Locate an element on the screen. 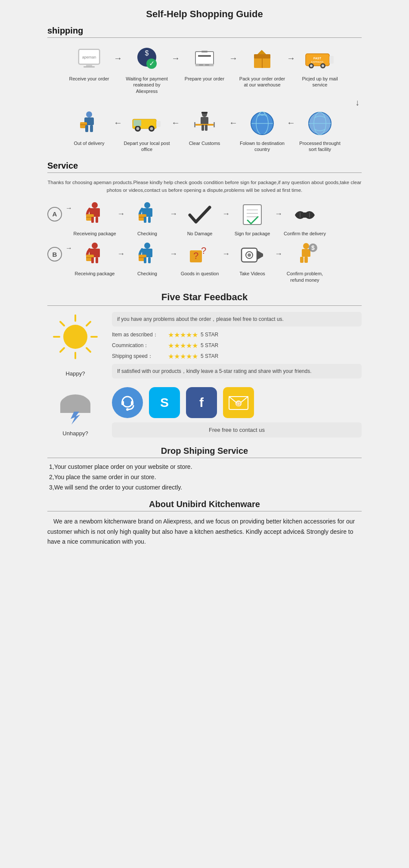 This screenshot has width=409, height=868. feedback-box: if you have any problems about the order… is located at coordinates (237, 345).